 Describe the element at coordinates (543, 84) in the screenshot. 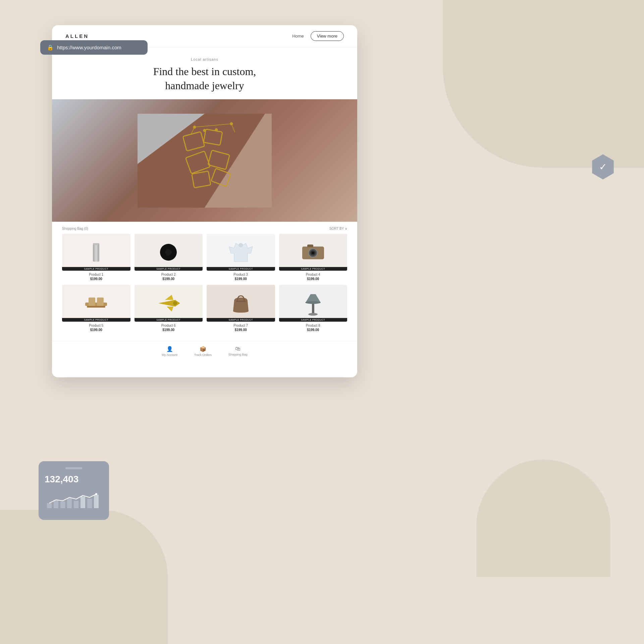

I see `bg-shape-top-right` at that location.